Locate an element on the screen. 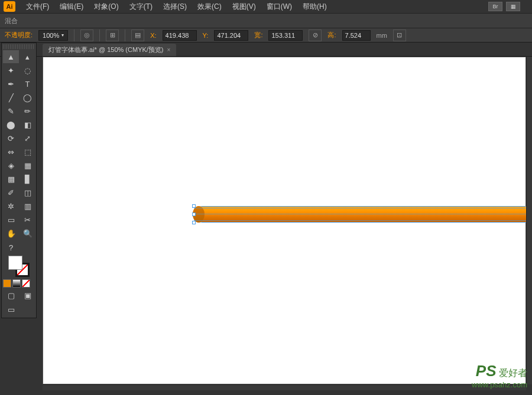  fill-stroke-swatch is located at coordinates (19, 266).